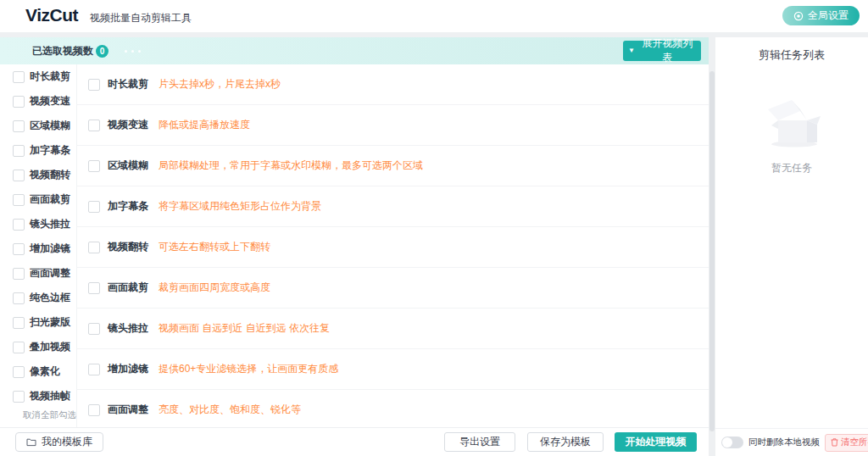  What do you see at coordinates (38, 397) in the screenshot?
I see `sidebar-item: 视频抽帧` at bounding box center [38, 397].